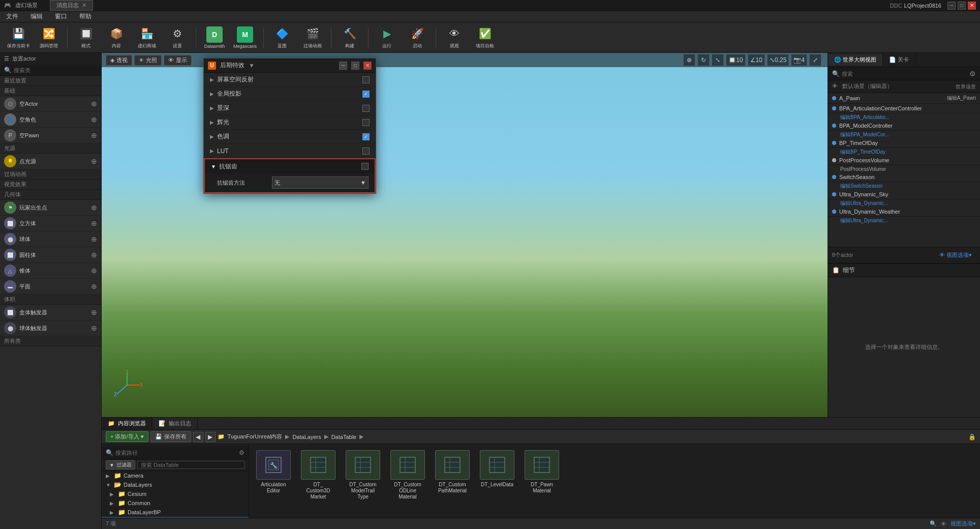 The image size is (980, 529). I want to click on actor-add-btn5: ⊕, so click(94, 208).